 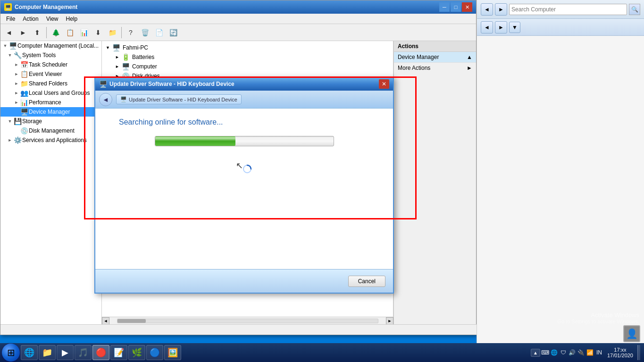 What do you see at coordinates (247, 67) in the screenshot?
I see `device-tree-computer: ► 🖥️ Computer` at bounding box center [247, 67].